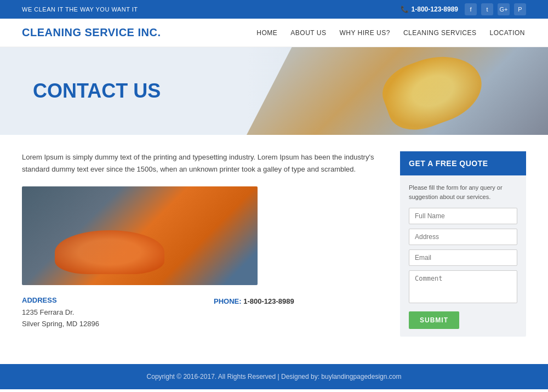 The height and width of the screenshot is (392, 548). I want to click on header: CLEANING SERVICE INC. HOME ABOUT US WHY …, so click(274, 33).